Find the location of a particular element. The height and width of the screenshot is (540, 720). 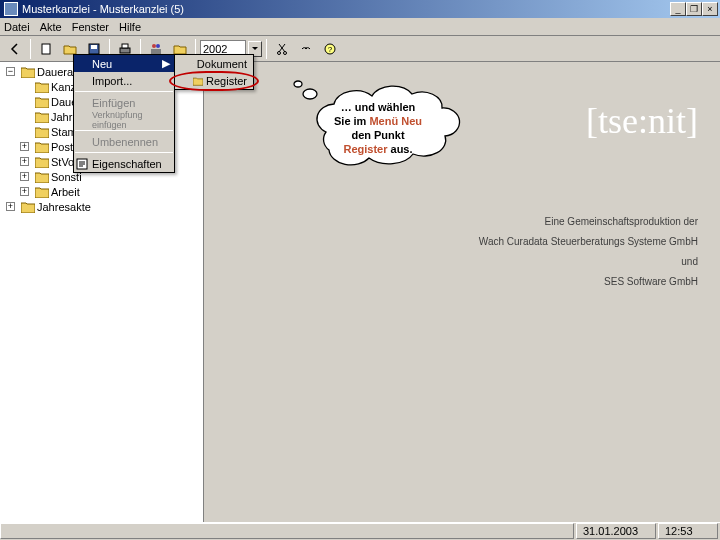

toolbar-cut-button is located at coordinates (282, 49).